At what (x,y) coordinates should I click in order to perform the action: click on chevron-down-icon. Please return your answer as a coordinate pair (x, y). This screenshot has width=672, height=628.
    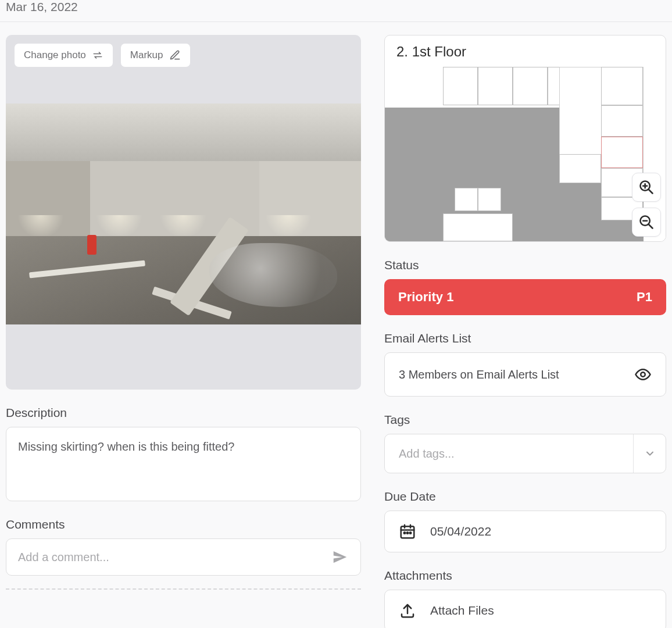
    Looking at the image, I should click on (650, 454).